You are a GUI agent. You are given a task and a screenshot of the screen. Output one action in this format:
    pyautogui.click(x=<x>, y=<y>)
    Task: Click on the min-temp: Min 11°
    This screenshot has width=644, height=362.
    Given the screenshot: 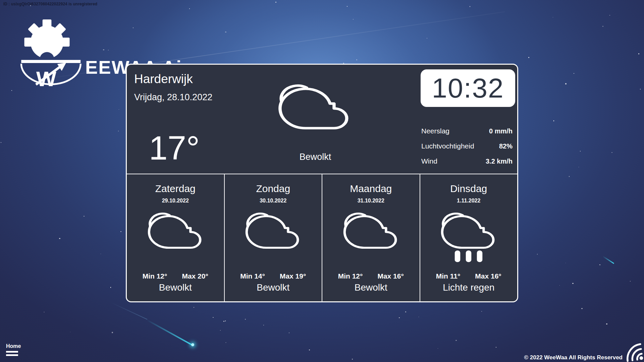 What is the action you would take?
    pyautogui.click(x=448, y=276)
    